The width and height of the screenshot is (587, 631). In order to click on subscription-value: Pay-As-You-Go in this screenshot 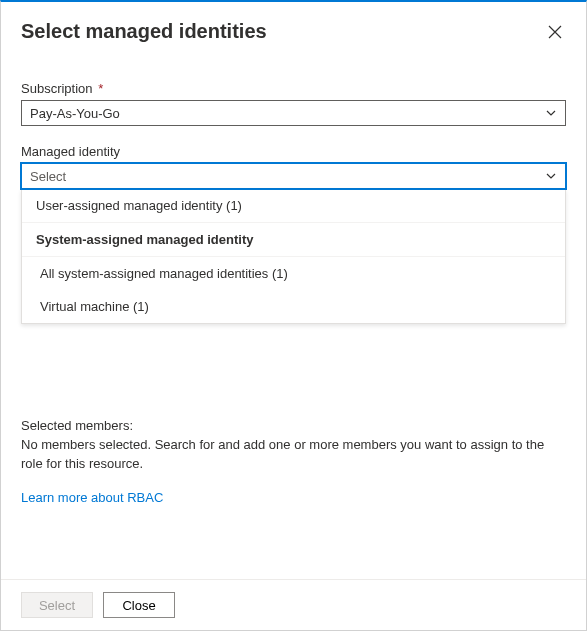, I will do `click(75, 114)`.